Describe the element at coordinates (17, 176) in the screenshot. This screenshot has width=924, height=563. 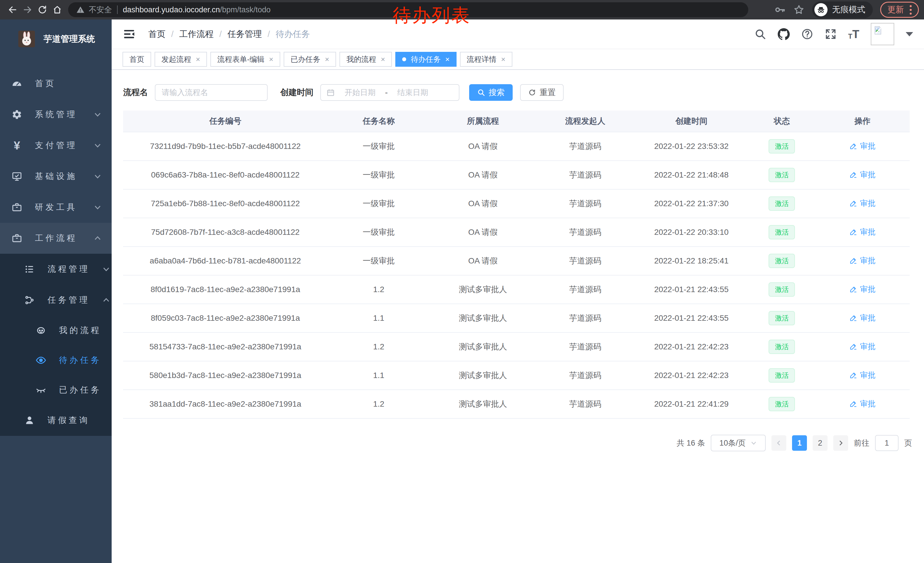
I see `monitor-icon` at that location.